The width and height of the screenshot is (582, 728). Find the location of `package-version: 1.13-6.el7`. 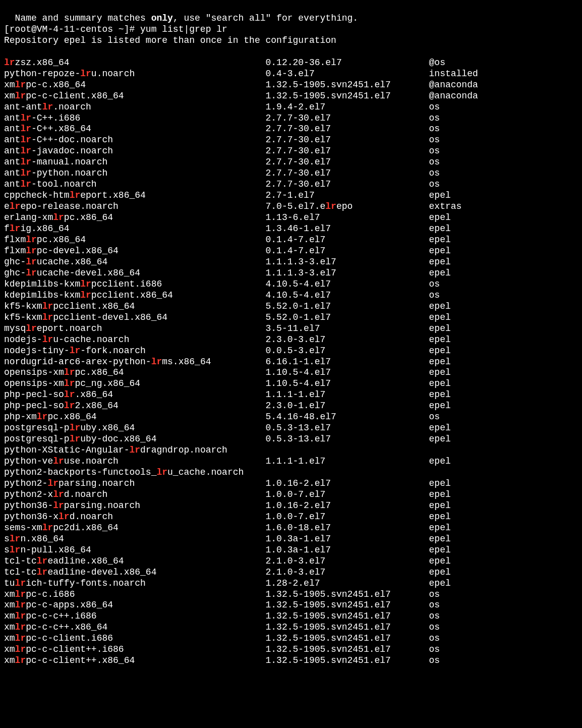

package-version: 1.13-6.el7 is located at coordinates (347, 218).